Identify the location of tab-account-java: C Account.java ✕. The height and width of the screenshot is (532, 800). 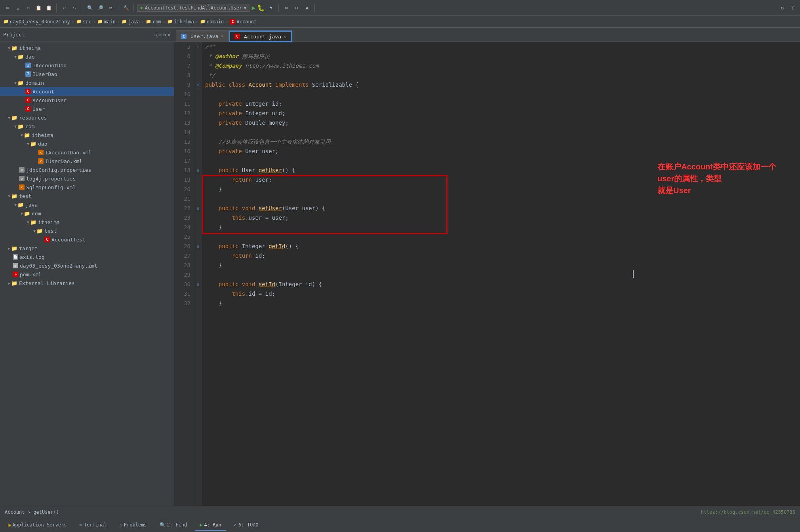
(261, 36).